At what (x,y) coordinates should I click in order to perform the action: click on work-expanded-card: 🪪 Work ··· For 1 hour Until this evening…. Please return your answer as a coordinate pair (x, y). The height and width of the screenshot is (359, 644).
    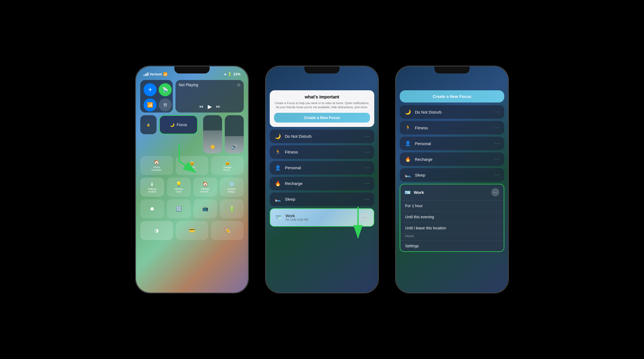
    Looking at the image, I should click on (452, 218).